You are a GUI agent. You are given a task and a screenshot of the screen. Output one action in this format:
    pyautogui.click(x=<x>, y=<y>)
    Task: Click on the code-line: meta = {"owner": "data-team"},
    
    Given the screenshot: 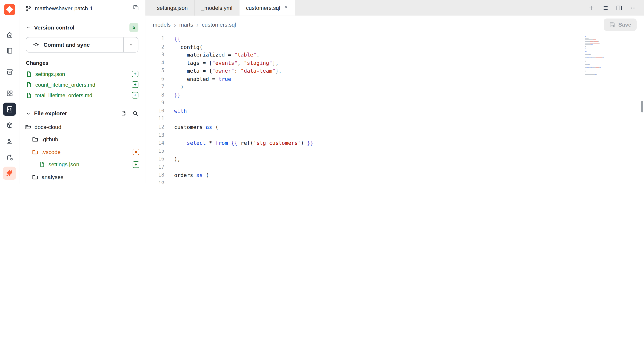 What is the action you would take?
    pyautogui.click(x=409, y=71)
    